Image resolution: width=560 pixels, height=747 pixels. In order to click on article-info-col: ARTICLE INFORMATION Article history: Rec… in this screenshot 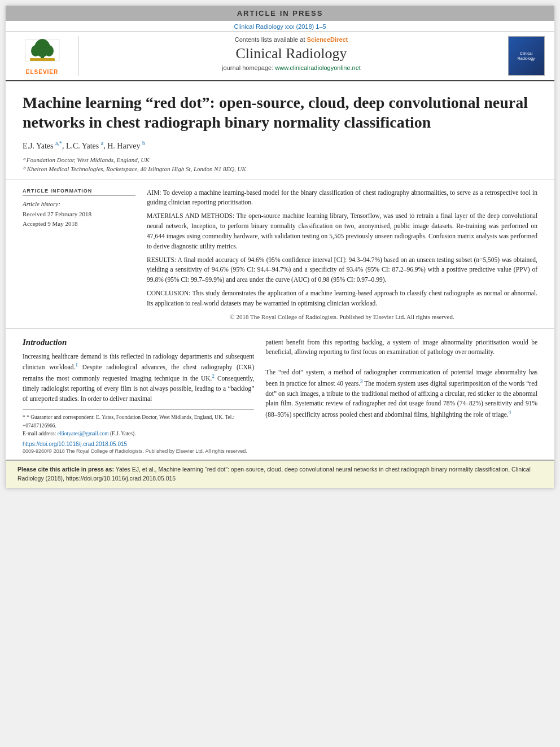, I will do `click(79, 254)`.